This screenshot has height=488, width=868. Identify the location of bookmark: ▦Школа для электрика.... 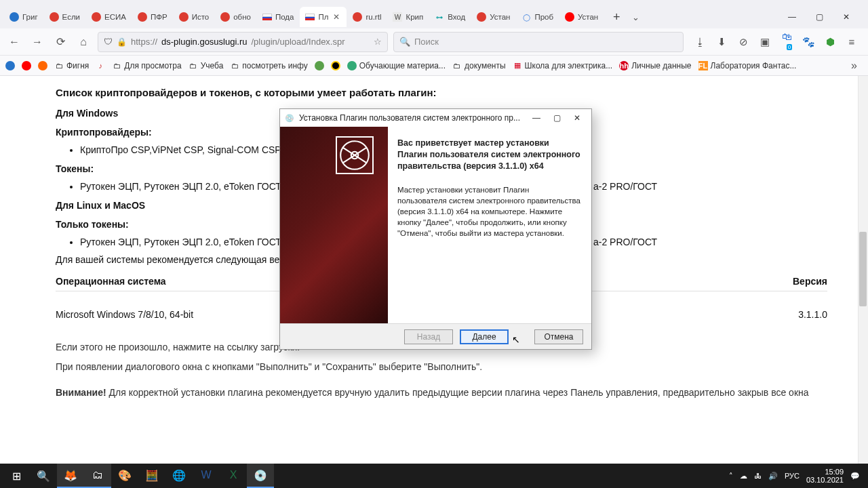
(563, 66).